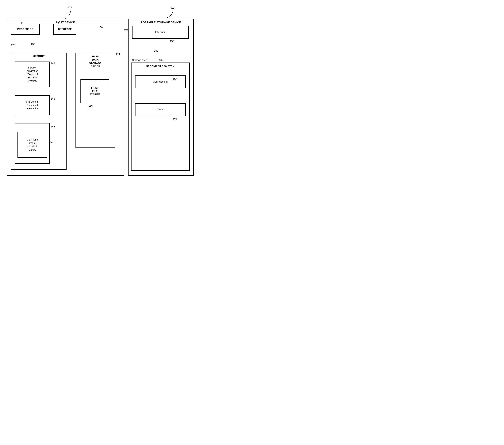  Describe the element at coordinates (25, 29) in the screenshot. I see `processor-label: PROCESSOR` at that location.